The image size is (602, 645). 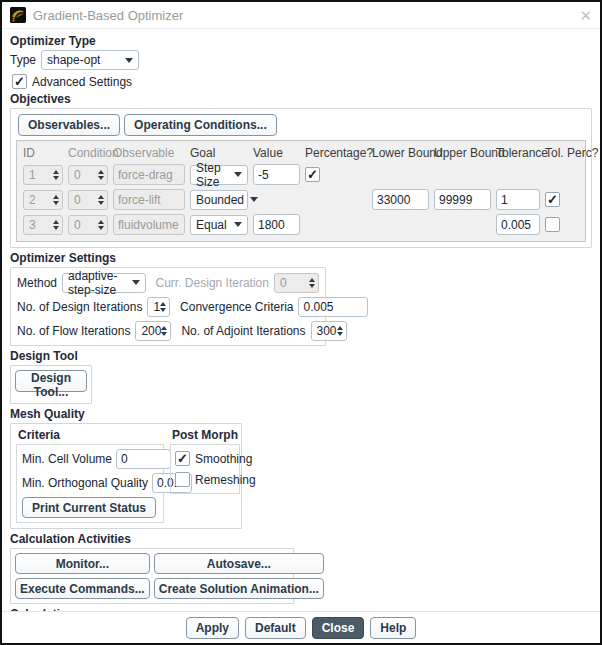 What do you see at coordinates (212, 283) in the screenshot?
I see `curr-design-iteration-label: Curr. Design Iteration` at bounding box center [212, 283].